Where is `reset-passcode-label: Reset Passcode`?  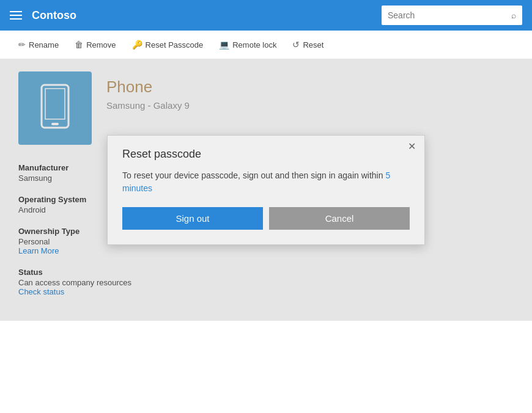
reset-passcode-label: Reset Passcode is located at coordinates (175, 45).